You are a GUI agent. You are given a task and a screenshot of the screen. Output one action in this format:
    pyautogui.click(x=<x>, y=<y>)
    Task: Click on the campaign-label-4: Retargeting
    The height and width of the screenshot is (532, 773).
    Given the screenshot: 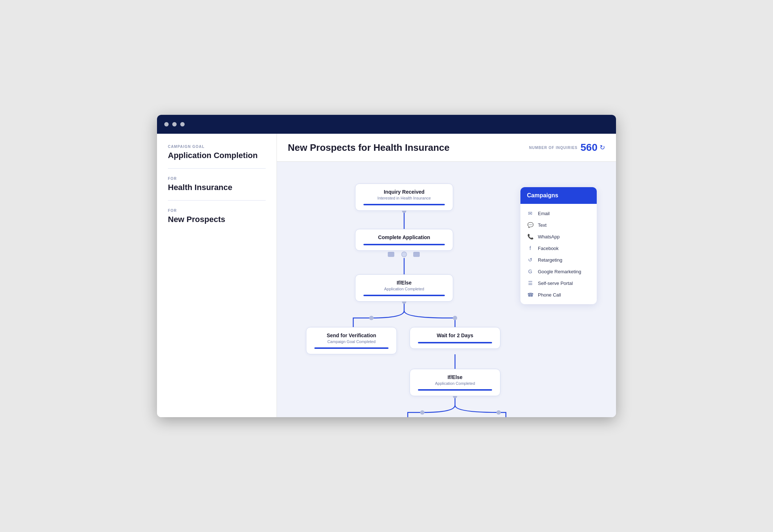 What is the action you would take?
    pyautogui.click(x=550, y=260)
    